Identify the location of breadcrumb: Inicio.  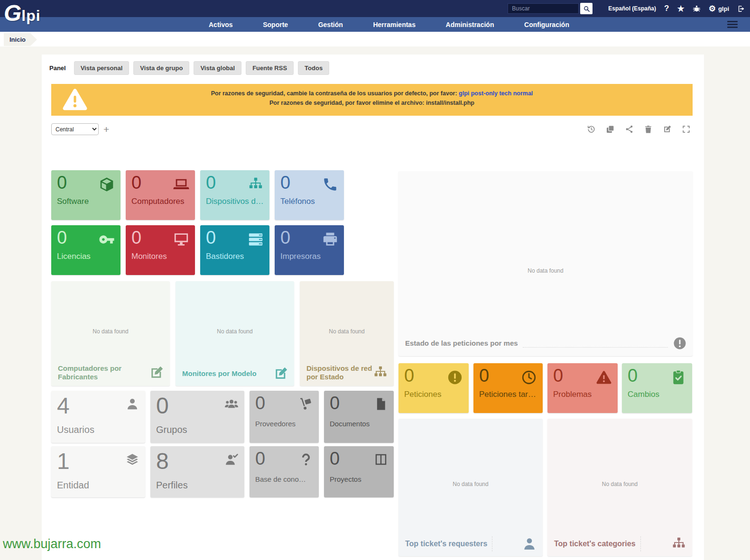
(375, 39).